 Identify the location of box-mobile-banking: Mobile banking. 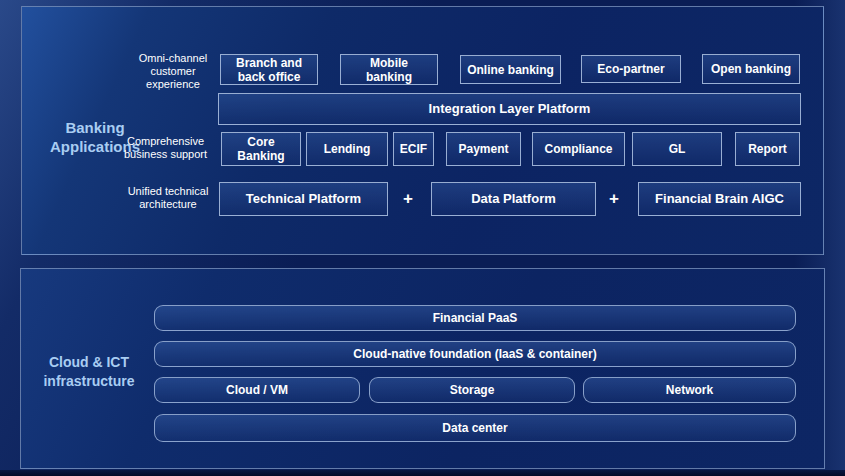
(389, 70).